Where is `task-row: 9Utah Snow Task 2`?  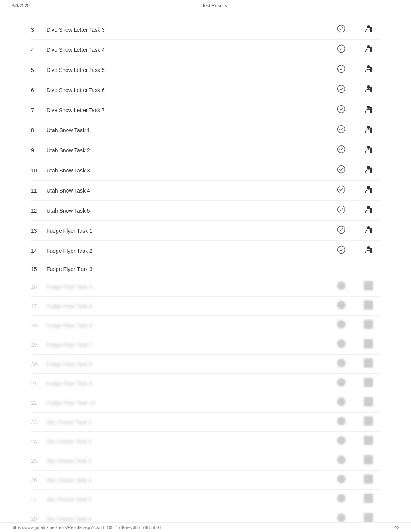 task-row: 9Utah Snow Task 2 is located at coordinates (206, 150).